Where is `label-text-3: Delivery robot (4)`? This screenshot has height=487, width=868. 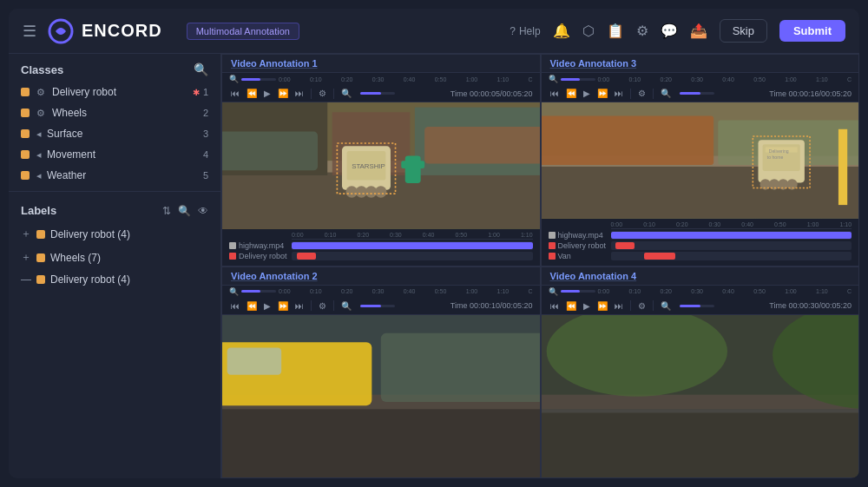
label-text-3: Delivery robot (4) is located at coordinates (90, 280).